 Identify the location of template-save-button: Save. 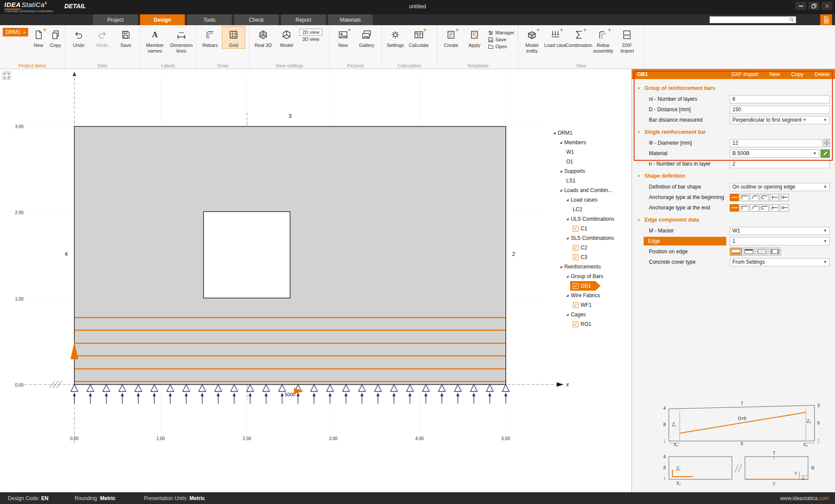
(501, 40).